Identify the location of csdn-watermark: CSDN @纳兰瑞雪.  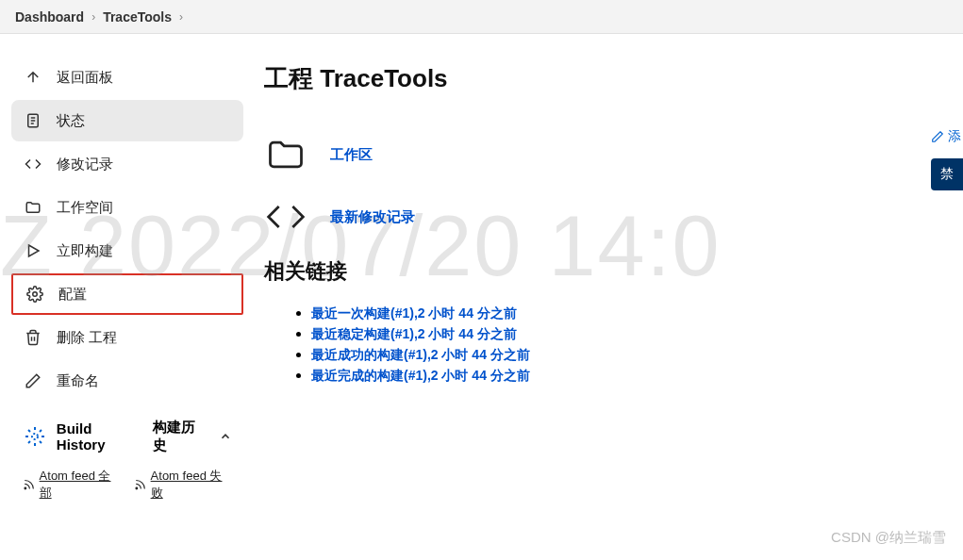
(888, 537).